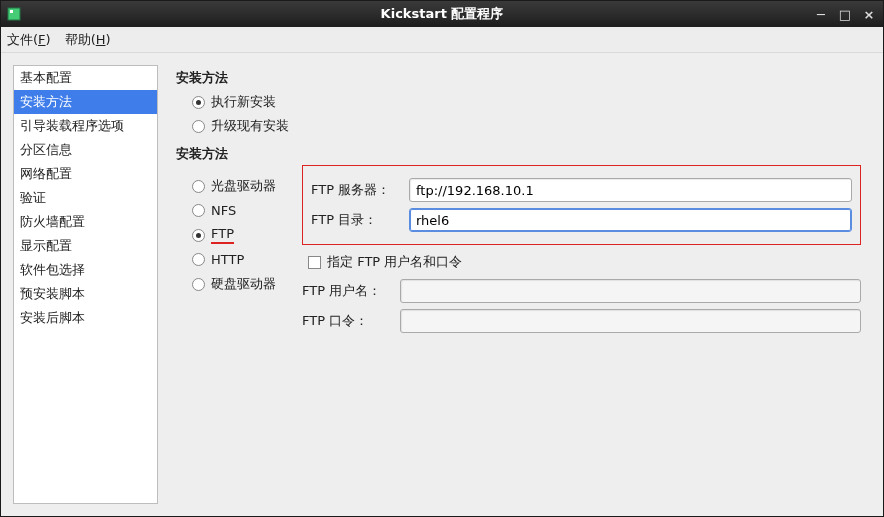 This screenshot has width=884, height=517. What do you see at coordinates (244, 284) in the screenshot?
I see `radio-label: 硬盘驱动器` at bounding box center [244, 284].